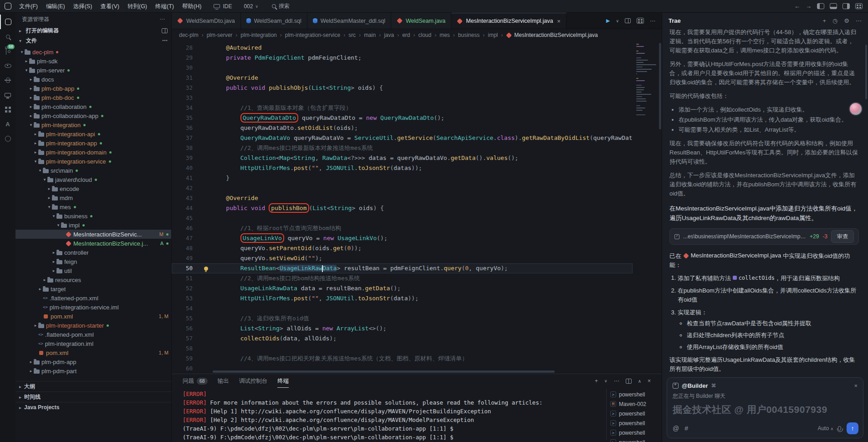  What do you see at coordinates (283, 381) in the screenshot?
I see `tab-terminal: 终端` at bounding box center [283, 381].